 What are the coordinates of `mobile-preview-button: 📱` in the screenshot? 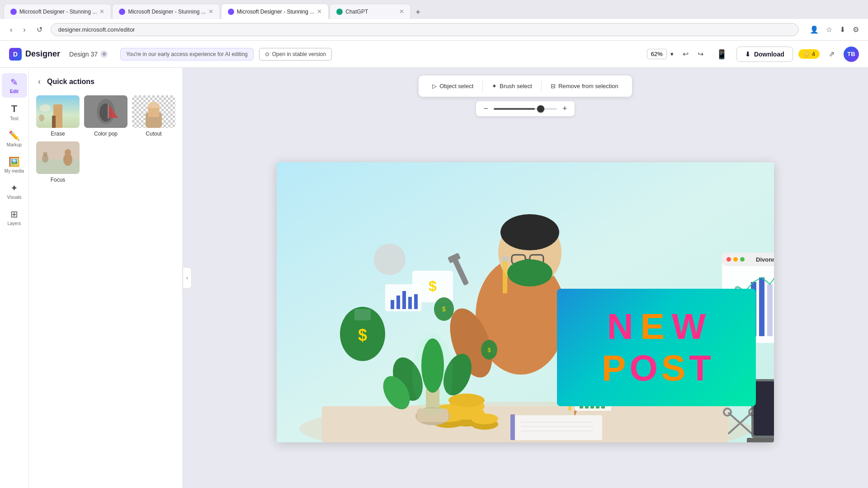 It's located at (722, 54).